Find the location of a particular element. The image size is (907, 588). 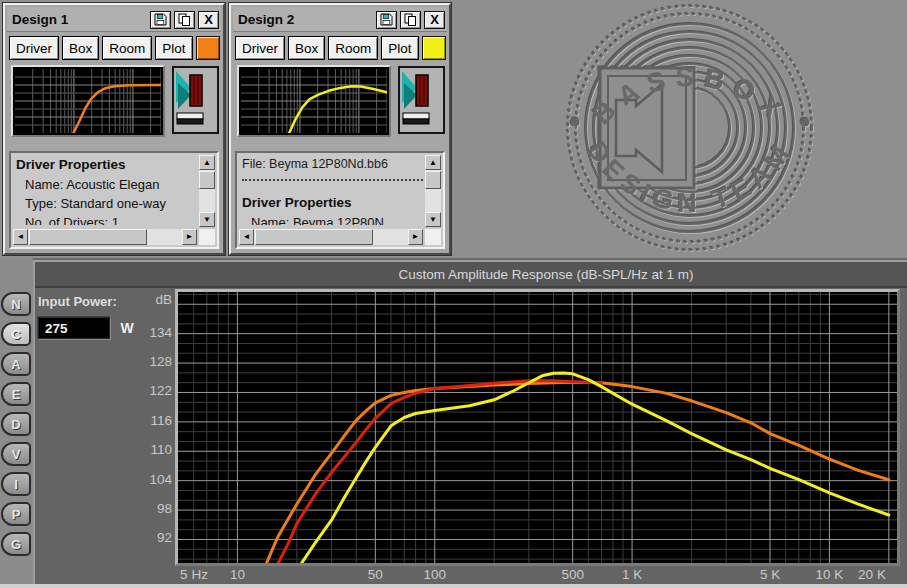

property-line: No. of Drivers: 1 is located at coordinates (106, 219).